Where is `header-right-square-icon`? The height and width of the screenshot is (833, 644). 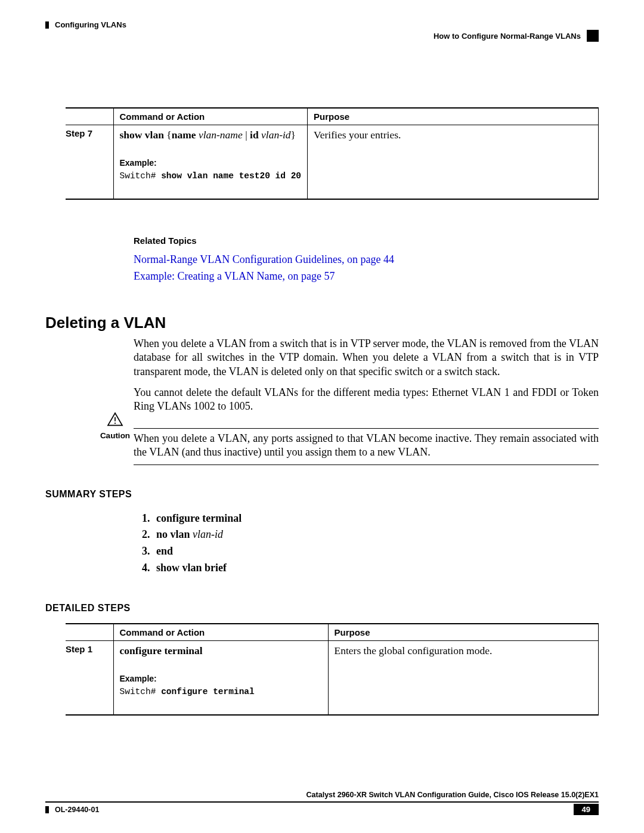 header-right-square-icon is located at coordinates (593, 36).